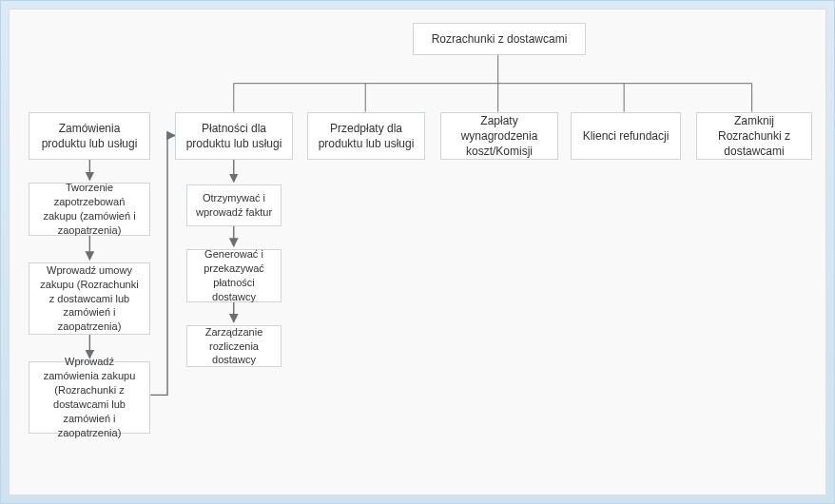  What do you see at coordinates (89, 299) in the screenshot?
I see `node-orders-step2: Wprowadź umowy zakupu (Rozrachunki z dos…` at bounding box center [89, 299].